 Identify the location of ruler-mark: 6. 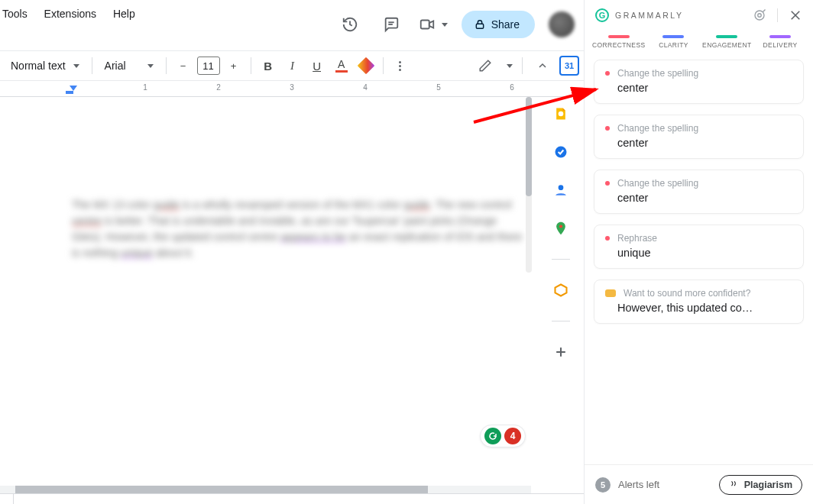
(512, 87).